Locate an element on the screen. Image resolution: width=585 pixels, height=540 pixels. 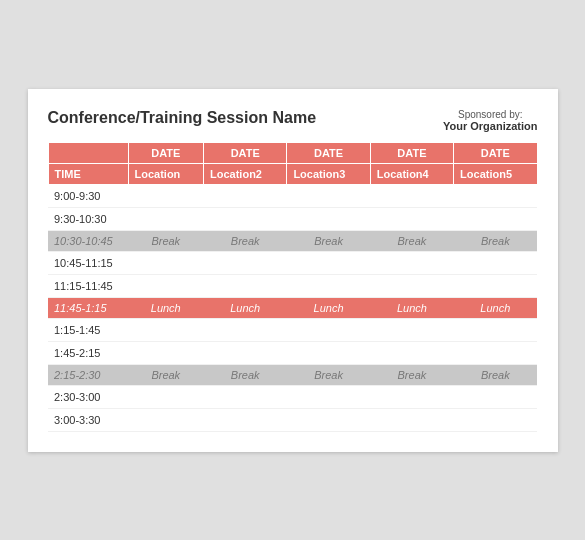
time-slot: 11:15-11:45 is located at coordinates (88, 286).